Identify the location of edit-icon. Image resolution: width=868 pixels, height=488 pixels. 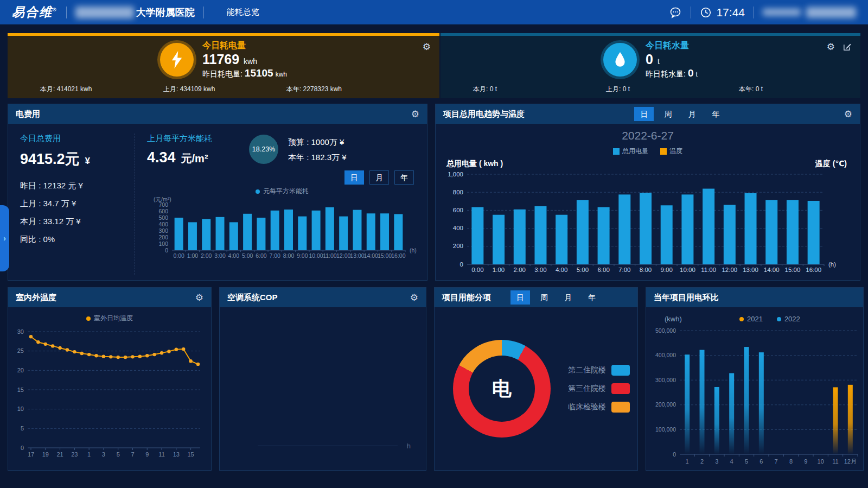
(847, 48).